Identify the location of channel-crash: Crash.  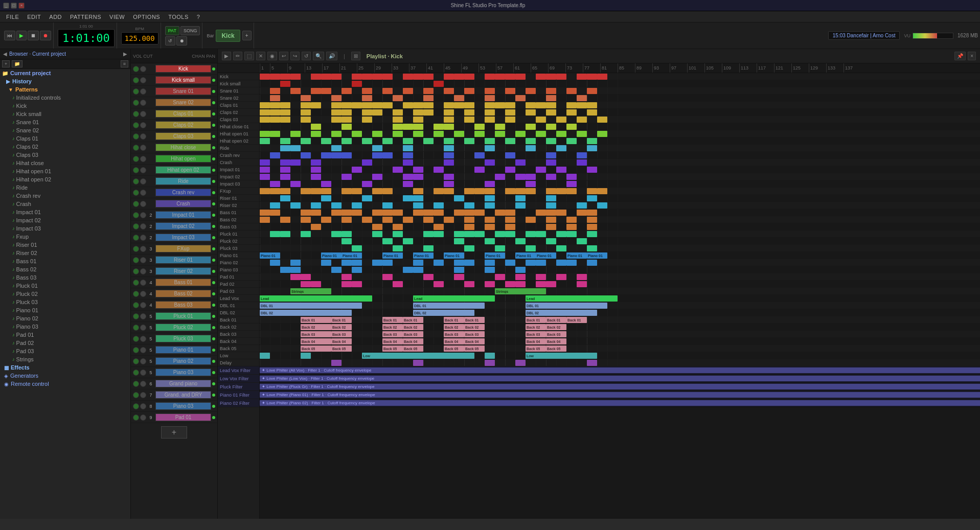
(174, 204).